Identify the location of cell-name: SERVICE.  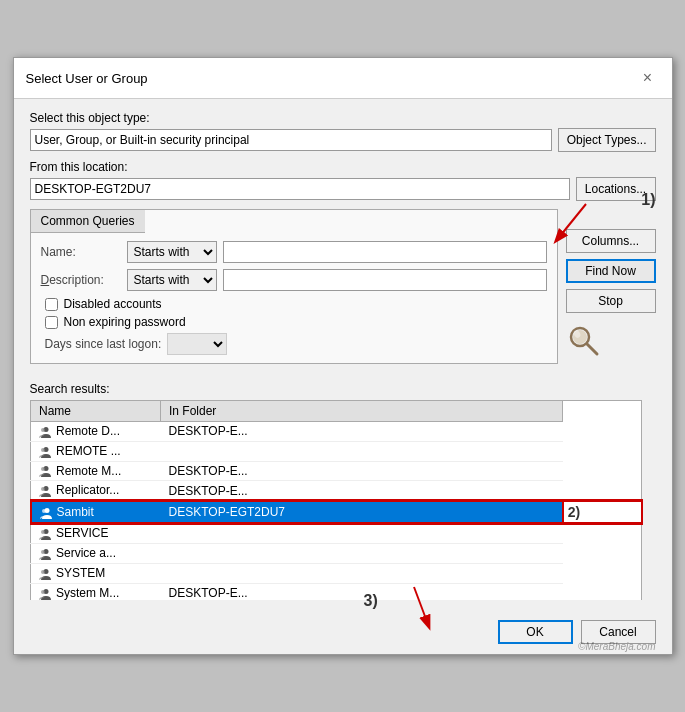
(96, 533).